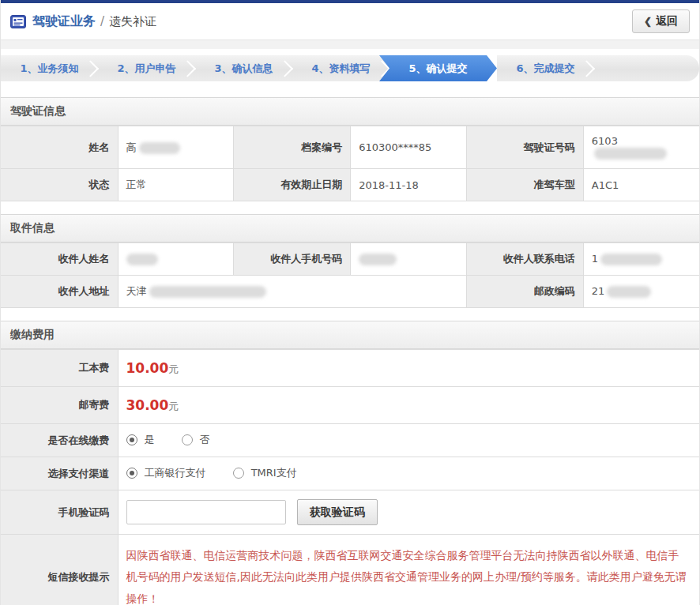 This screenshot has width=700, height=605. Describe the element at coordinates (642, 292) in the screenshot. I see `postal-code-value: 21` at that location.